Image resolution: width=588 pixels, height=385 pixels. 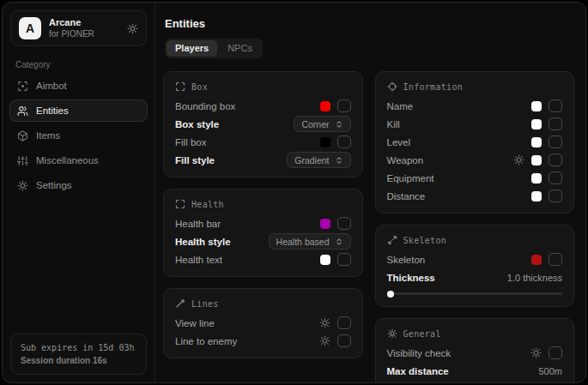 What do you see at coordinates (263, 322) in the screenshot?
I see `setting-row-view-line: View line` at bounding box center [263, 322].